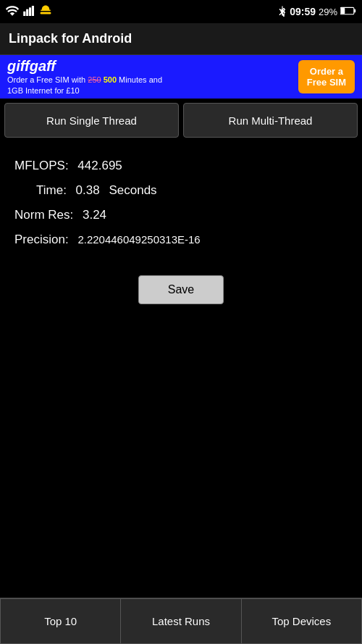 The height and width of the screenshot is (644, 362). Describe the element at coordinates (139, 239) in the screenshot. I see `precision-value: 2.220446049250313E-16` at that location.